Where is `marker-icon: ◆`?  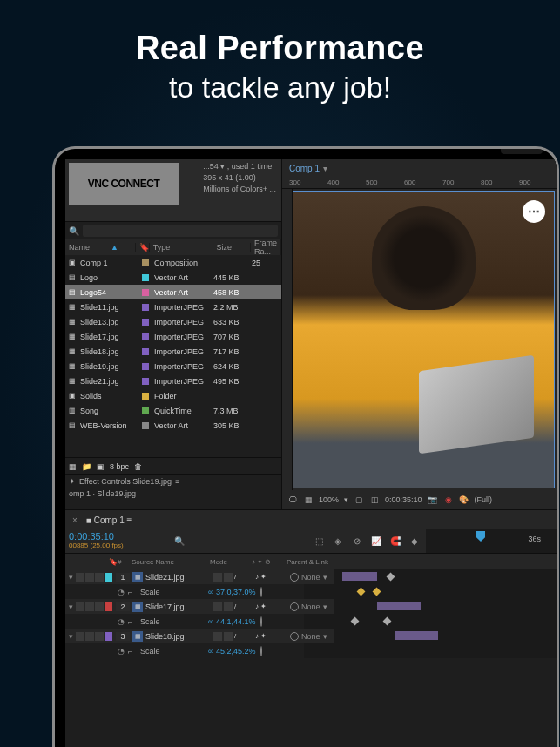 marker-icon: ◆ is located at coordinates (415, 542).